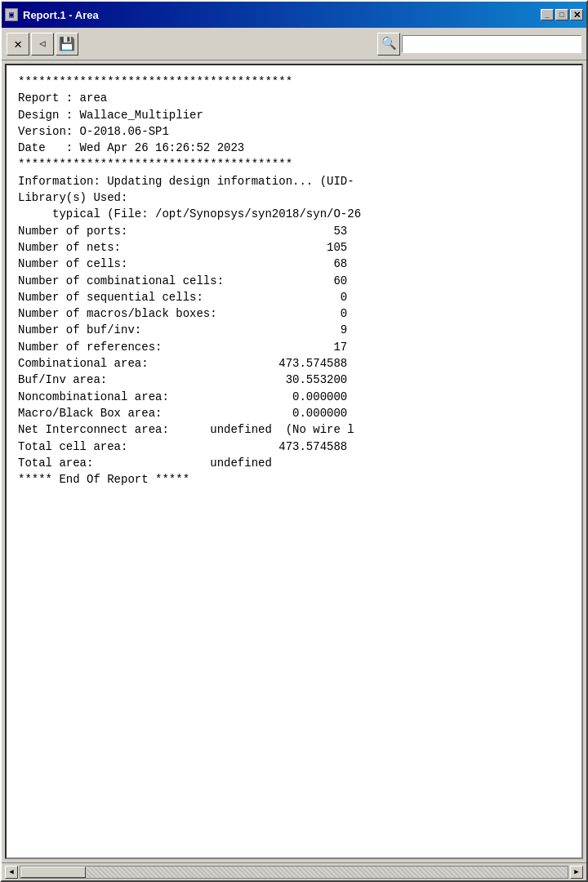 This screenshot has height=882, width=588. Describe the element at coordinates (53, 872) in the screenshot. I see `horizontal-scrollbar-thumb` at that location.